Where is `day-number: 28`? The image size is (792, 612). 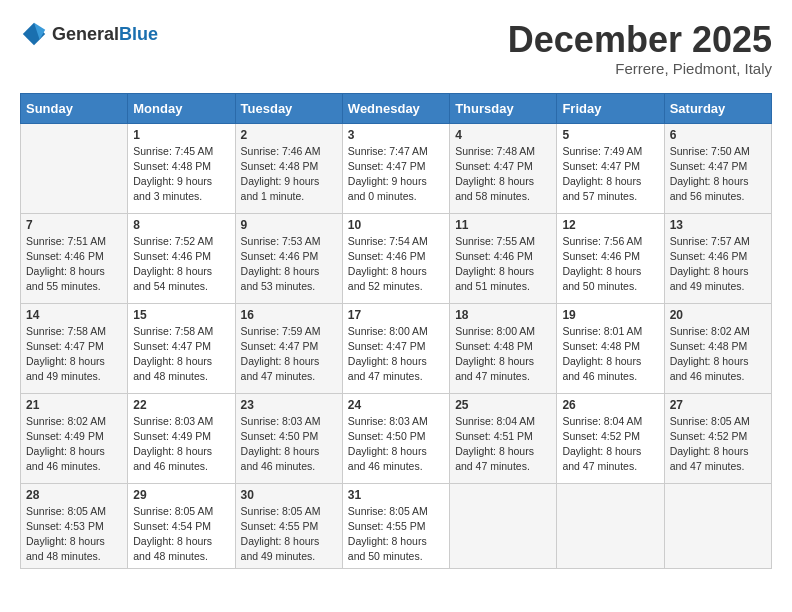
day-number: 28 is located at coordinates (74, 495).